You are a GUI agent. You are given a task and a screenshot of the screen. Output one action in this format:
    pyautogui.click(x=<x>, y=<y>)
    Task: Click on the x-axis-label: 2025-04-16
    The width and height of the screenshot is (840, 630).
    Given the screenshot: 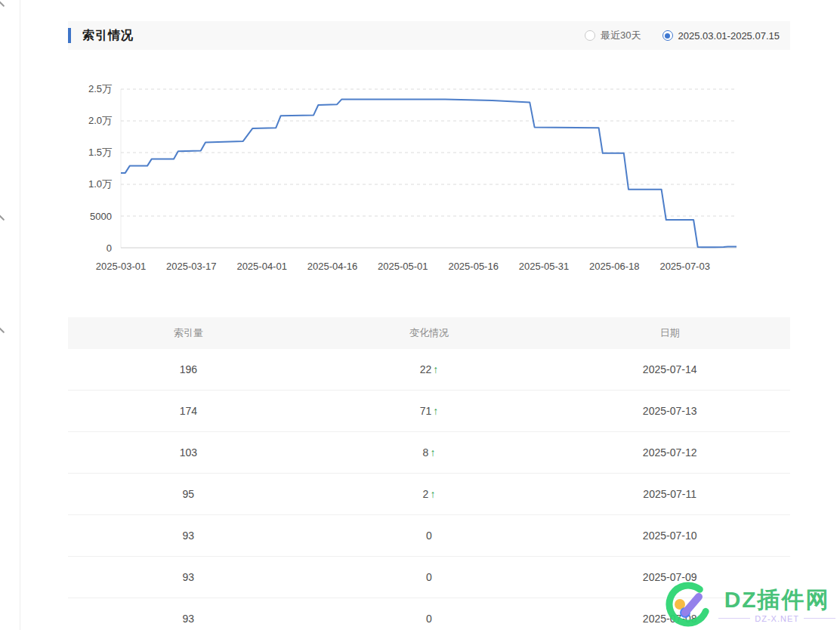 What is the action you would take?
    pyautogui.click(x=332, y=266)
    